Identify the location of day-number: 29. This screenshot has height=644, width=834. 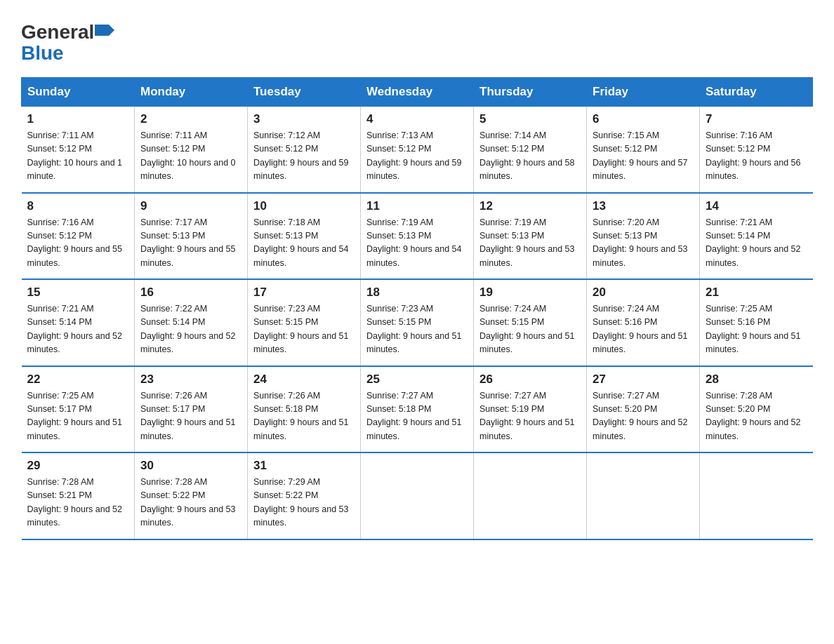
(79, 466).